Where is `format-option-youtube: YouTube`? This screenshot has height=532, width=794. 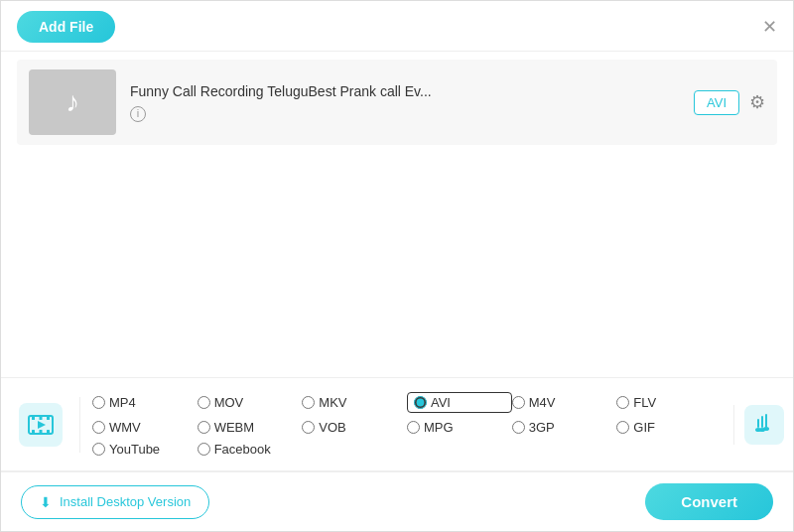
format-option-youtube: YouTube is located at coordinates (145, 449).